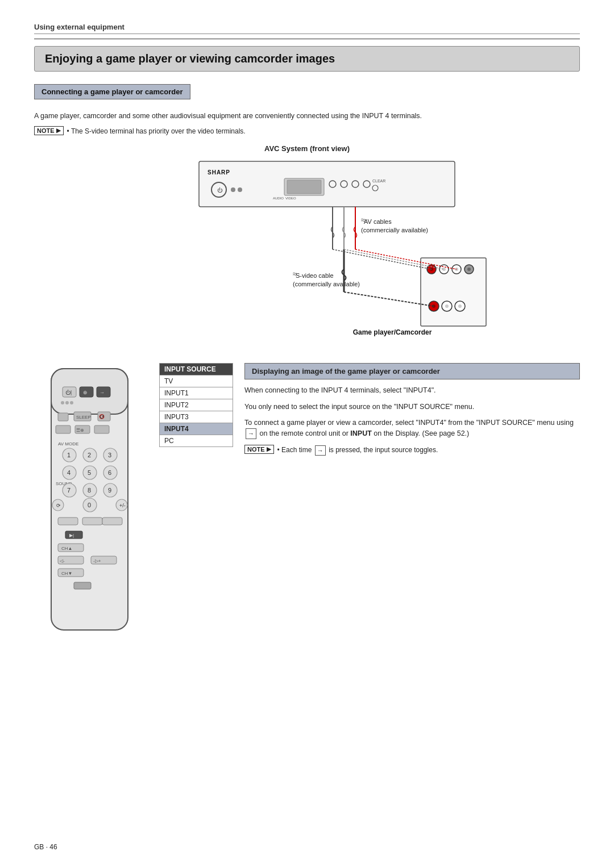 This screenshot has height=868, width=614. Describe the element at coordinates (412, 407) in the screenshot. I see `display-text-2: You only need to select the input source…` at that location.